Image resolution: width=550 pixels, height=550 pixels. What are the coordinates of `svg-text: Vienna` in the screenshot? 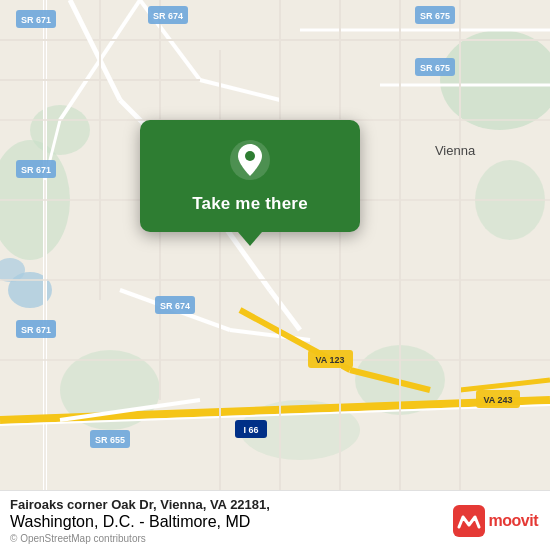 It's located at (456, 150).